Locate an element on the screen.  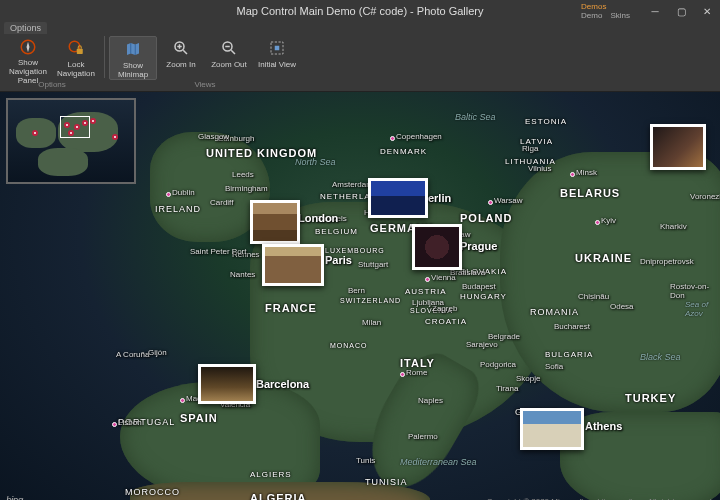
city-riga: Riga is located at coordinates (530, 148).